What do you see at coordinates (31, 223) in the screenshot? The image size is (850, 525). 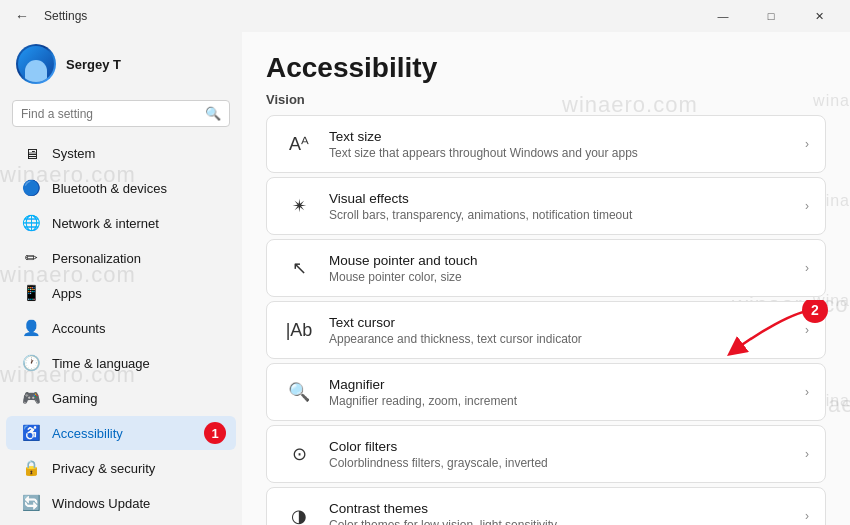 I see `network-nav-icon: 🌐` at bounding box center [31, 223].